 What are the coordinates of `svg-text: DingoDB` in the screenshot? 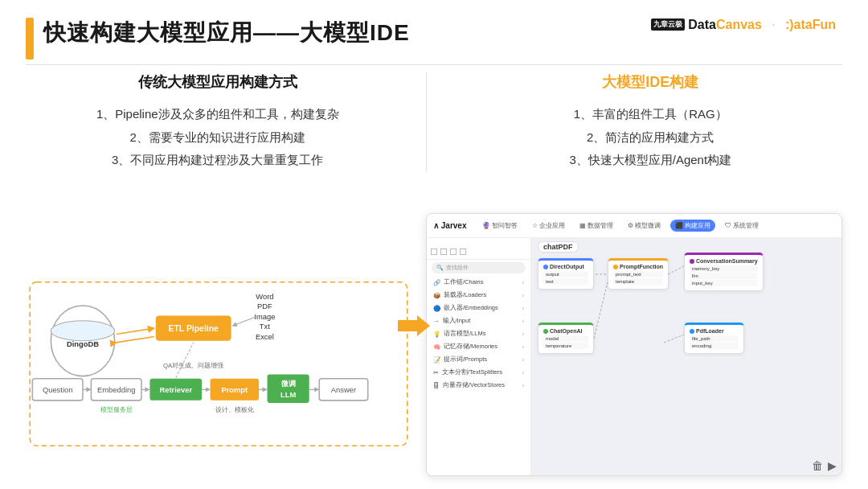 It's located at (83, 344).